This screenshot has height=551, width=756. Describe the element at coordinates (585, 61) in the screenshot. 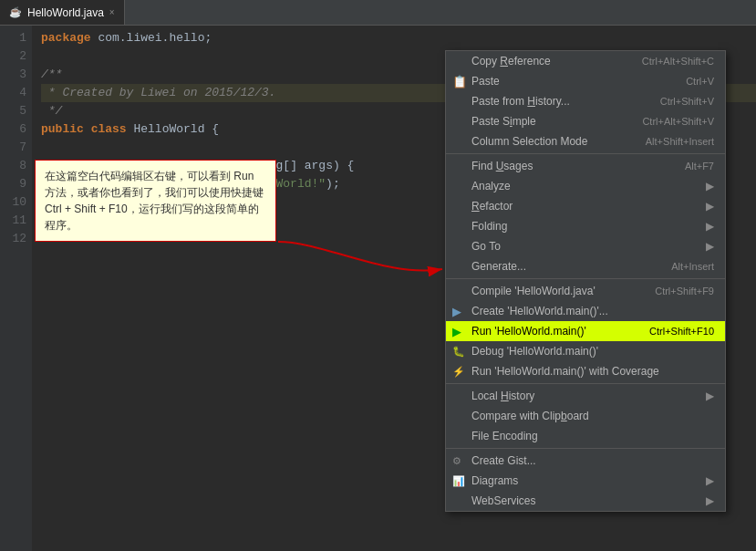

I see `menu-copy-reference: Copy Reference Ctrl+Alt+Shift+C` at that location.